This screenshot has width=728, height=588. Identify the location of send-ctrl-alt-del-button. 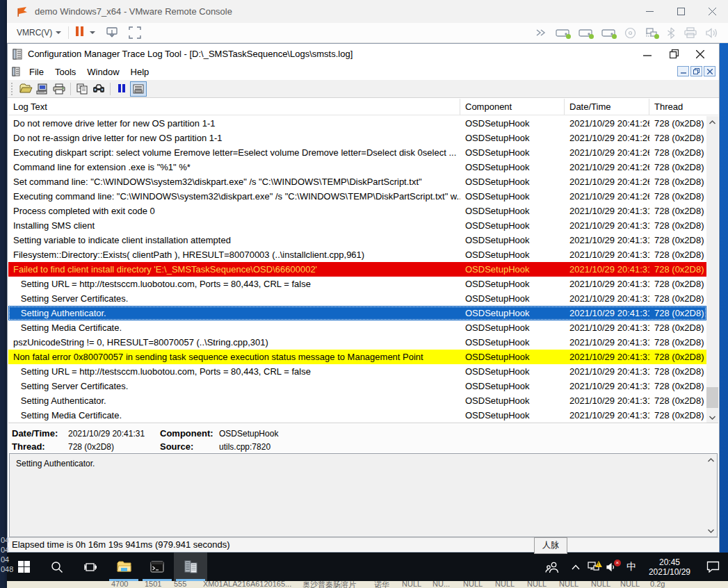
(112, 33).